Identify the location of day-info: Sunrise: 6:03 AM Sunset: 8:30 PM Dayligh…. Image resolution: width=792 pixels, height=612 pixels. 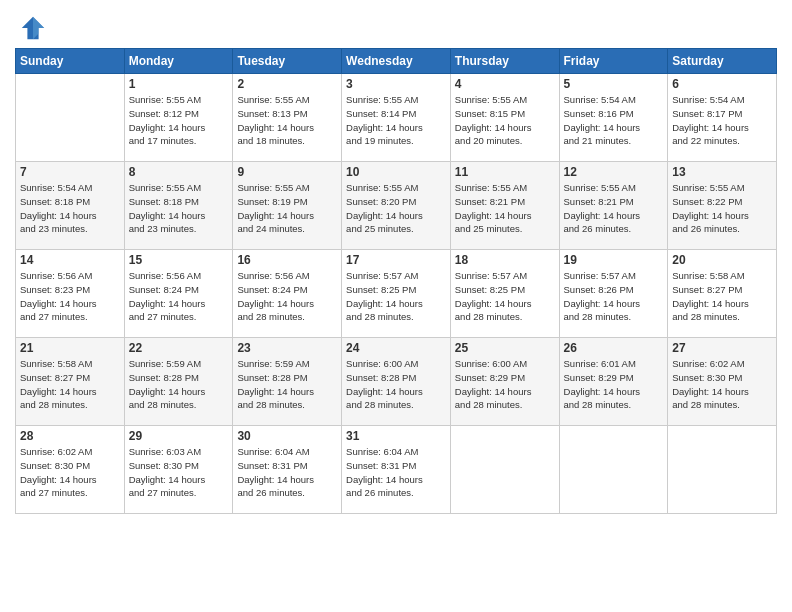
(179, 472).